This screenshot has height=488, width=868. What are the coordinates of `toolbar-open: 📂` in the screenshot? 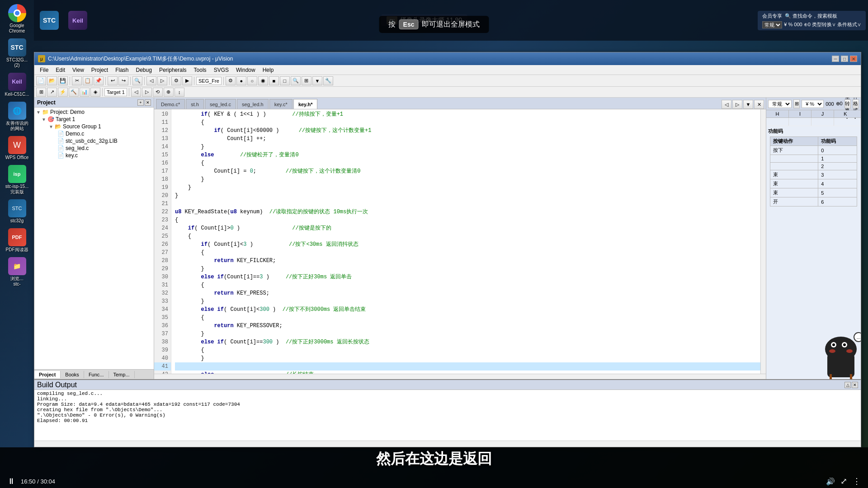 It's located at (52, 81).